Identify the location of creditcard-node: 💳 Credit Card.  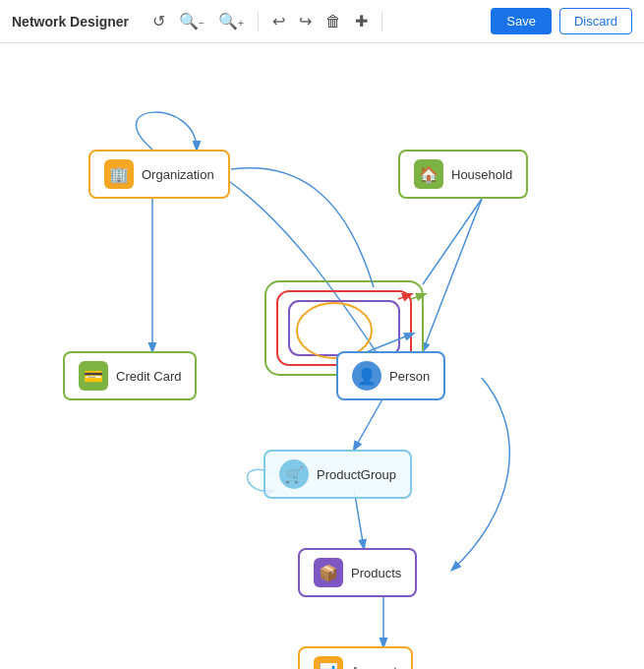
(130, 376).